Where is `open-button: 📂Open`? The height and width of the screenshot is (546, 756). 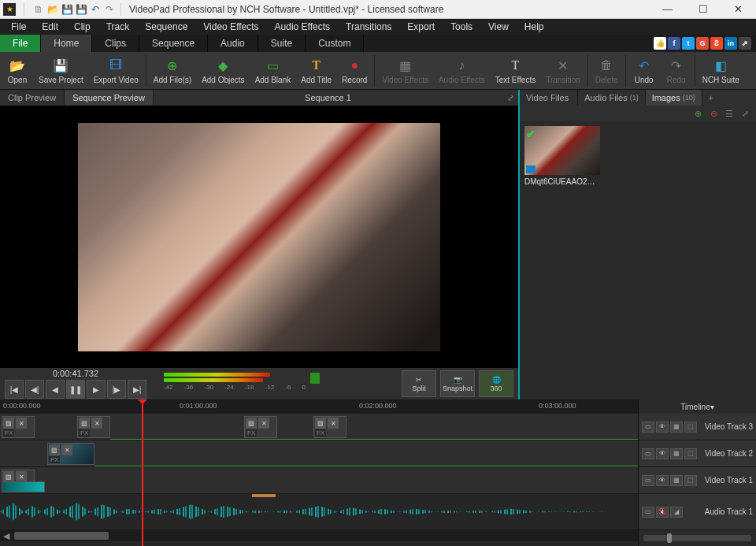 open-button: 📂Open is located at coordinates (17, 71).